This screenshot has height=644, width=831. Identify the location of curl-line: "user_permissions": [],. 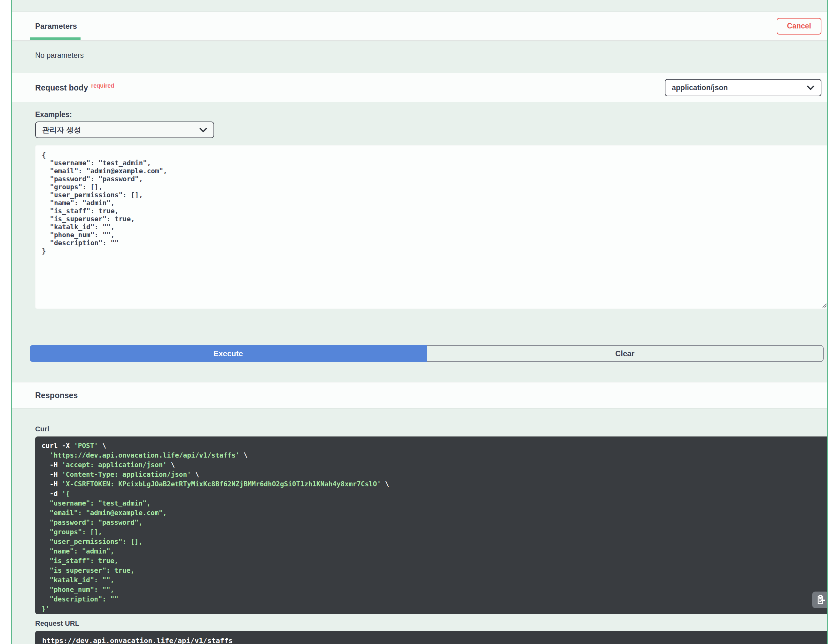
(434, 542).